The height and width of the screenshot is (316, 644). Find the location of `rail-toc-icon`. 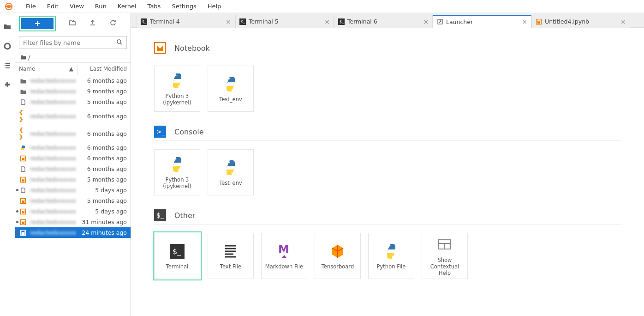

rail-toc-icon is located at coordinates (7, 66).